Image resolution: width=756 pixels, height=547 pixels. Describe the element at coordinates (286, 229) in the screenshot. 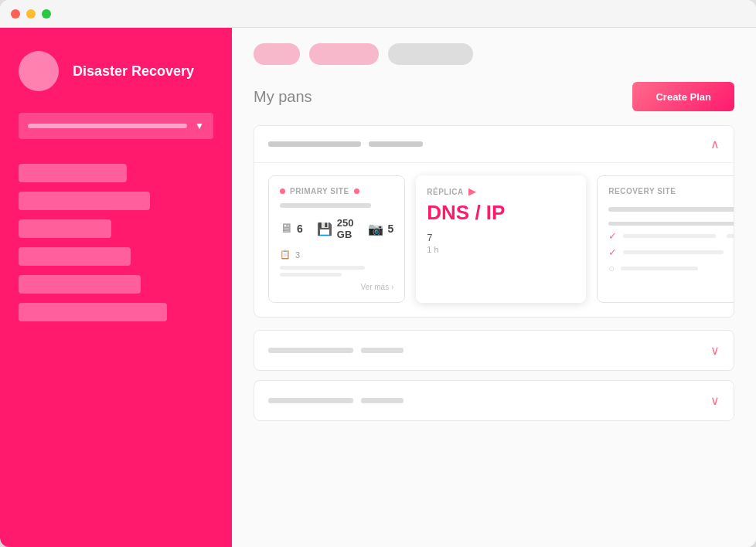

I see `vm-icon: 🖥` at that location.